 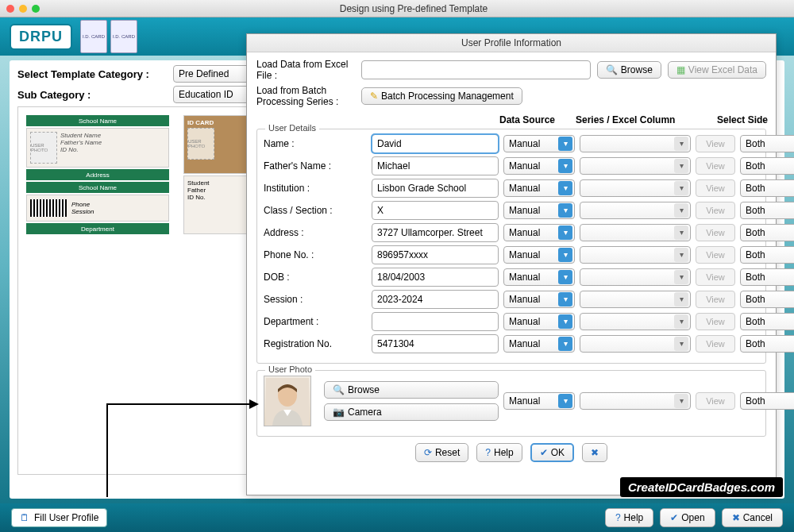 What do you see at coordinates (411, 390) in the screenshot?
I see `browse-photo-button: 🔍 Browse` at bounding box center [411, 390].